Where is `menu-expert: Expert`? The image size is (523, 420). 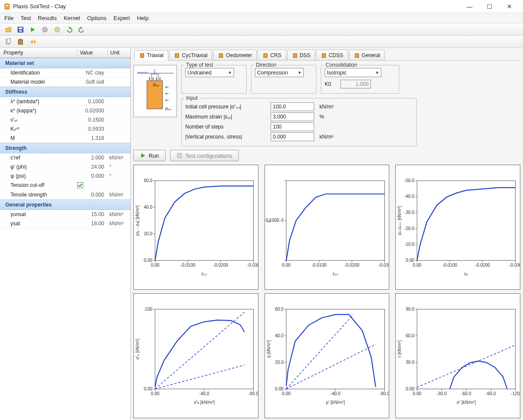
menu-expert: Expert is located at coordinates (122, 18).